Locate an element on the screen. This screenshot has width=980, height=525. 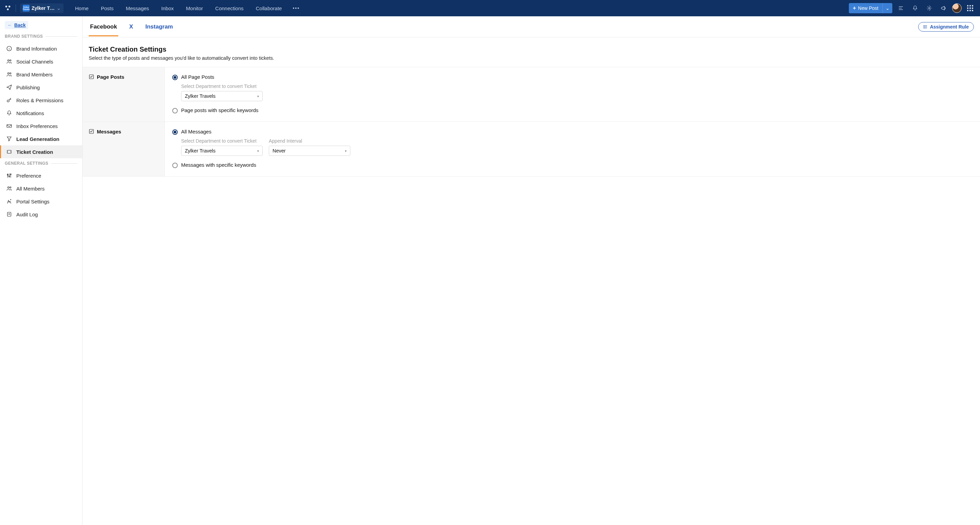
messages-dept-value: Zylker Travels is located at coordinates (200, 151).